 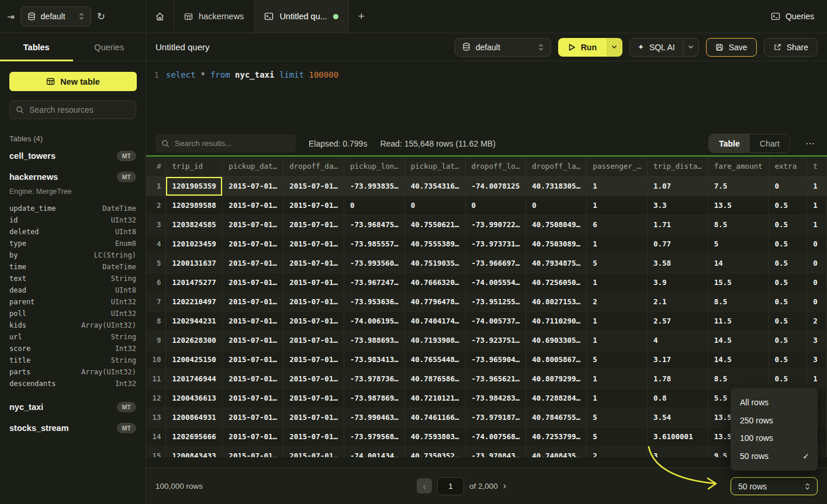 I want to click on table-cell: 3.6100001, so click(x=677, y=437).